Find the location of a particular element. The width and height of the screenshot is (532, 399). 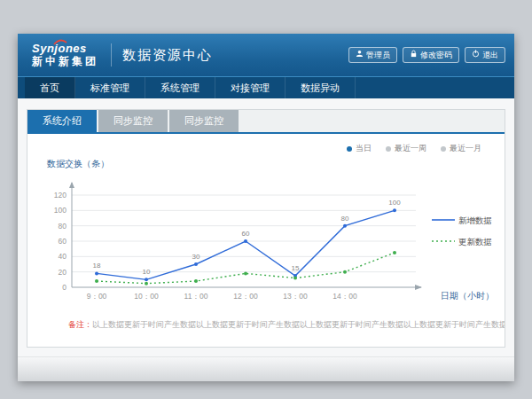

tab-sync-monitor-2: 同步监控 is located at coordinates (204, 121).